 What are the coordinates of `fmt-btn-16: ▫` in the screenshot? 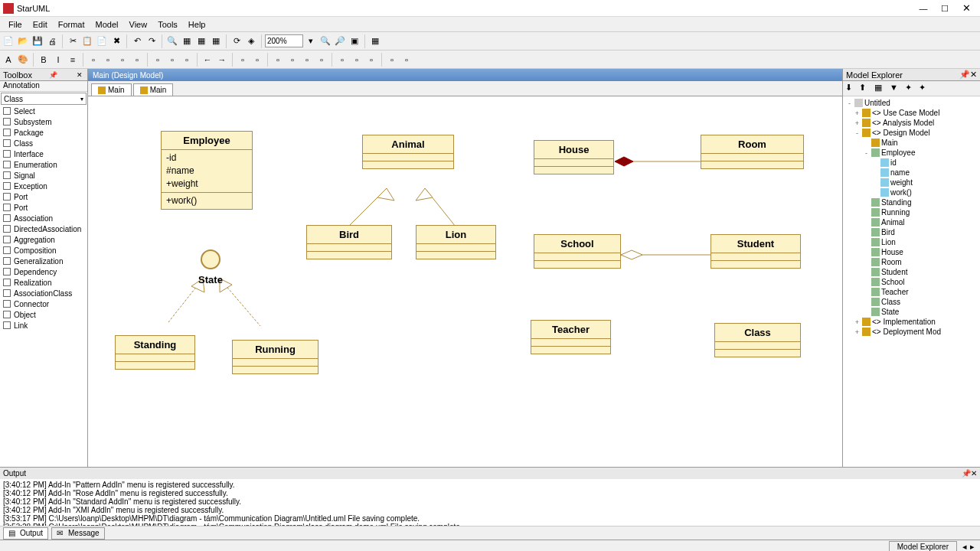 It's located at (371, 60).